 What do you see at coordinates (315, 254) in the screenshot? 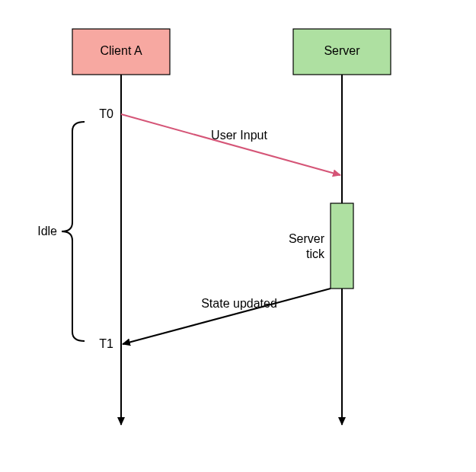
I see `activation-label-line2: tick` at bounding box center [315, 254].